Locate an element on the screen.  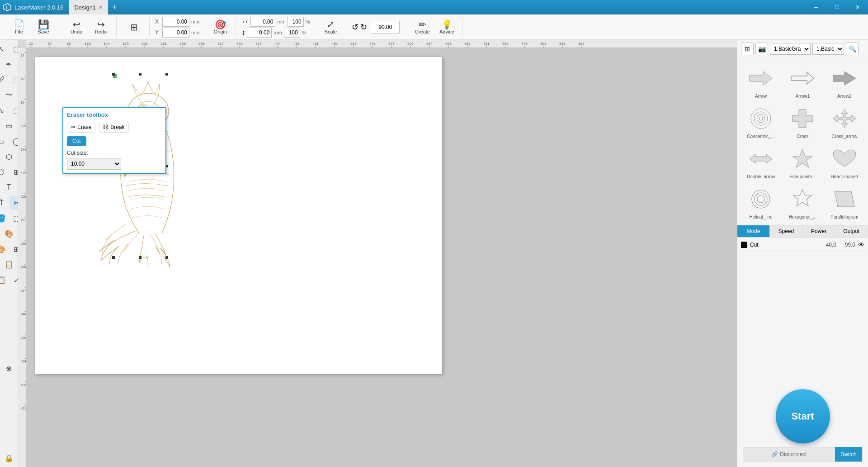
tab-speed: Speed is located at coordinates (786, 231).